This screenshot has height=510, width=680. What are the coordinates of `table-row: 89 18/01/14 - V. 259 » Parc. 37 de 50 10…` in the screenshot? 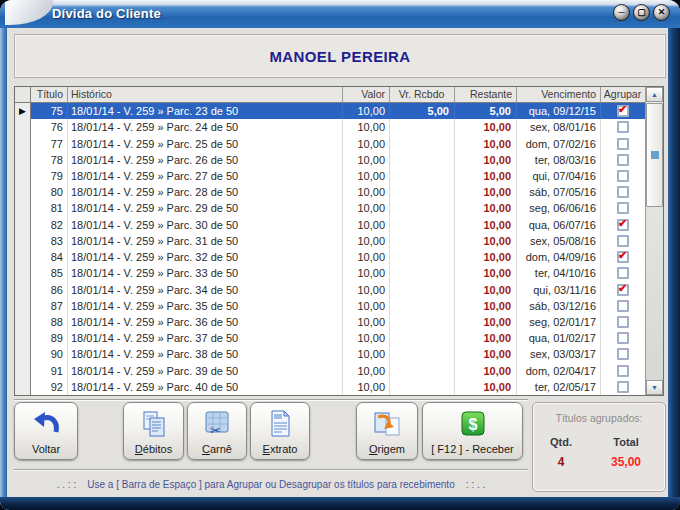 It's located at (330, 338).